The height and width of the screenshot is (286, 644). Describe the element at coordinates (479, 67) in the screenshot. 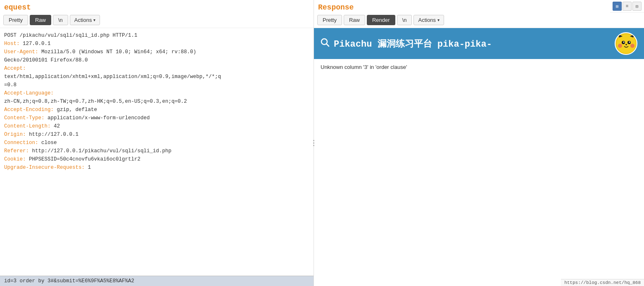

I see `error-message: Unknown column '3' in 'order clause'` at that location.